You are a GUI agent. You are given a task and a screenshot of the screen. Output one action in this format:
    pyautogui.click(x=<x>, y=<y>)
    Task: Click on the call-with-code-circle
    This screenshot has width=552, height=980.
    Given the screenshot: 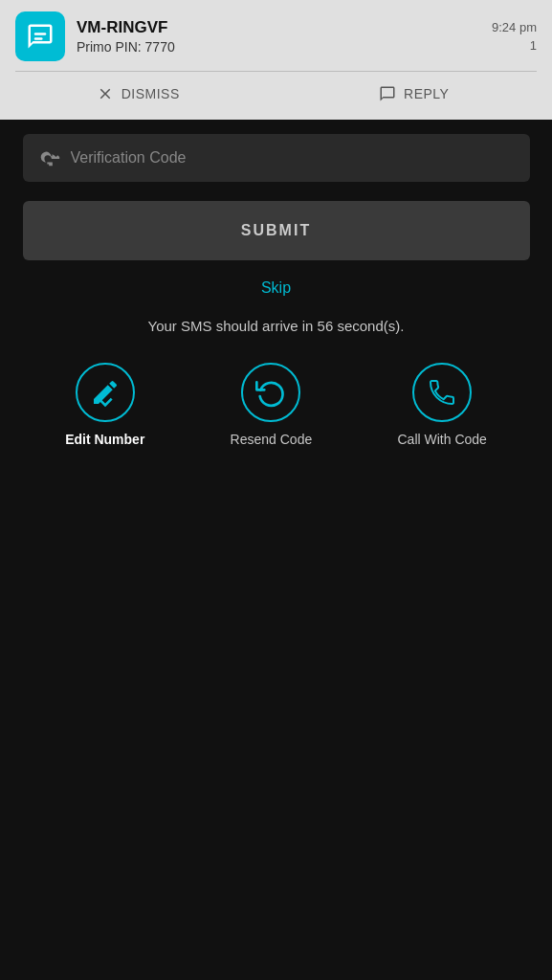 What is the action you would take?
    pyautogui.click(x=442, y=392)
    